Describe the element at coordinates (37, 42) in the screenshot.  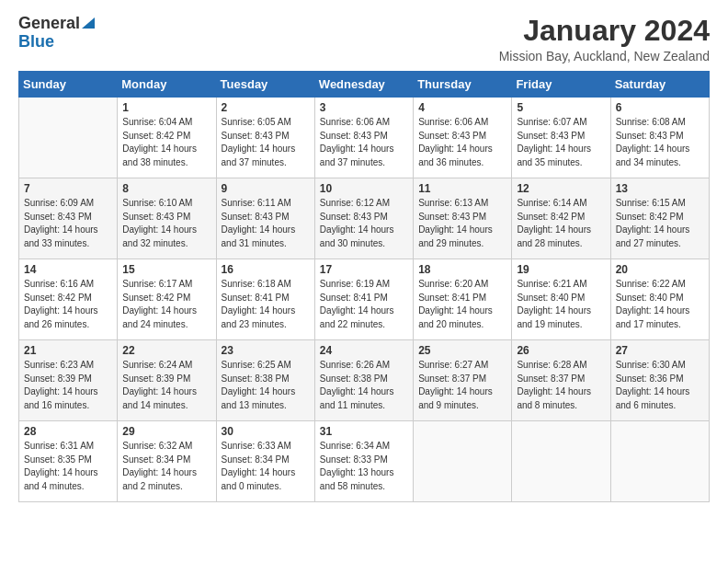
I see `logo-blue-text: Blue` at that location.